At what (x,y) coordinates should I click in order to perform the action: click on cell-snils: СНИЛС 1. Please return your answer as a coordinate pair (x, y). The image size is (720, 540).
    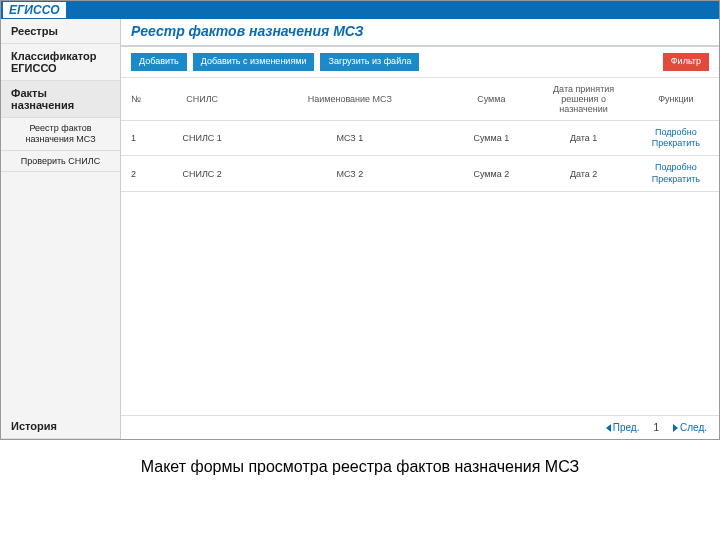
    Looking at the image, I should click on (202, 138).